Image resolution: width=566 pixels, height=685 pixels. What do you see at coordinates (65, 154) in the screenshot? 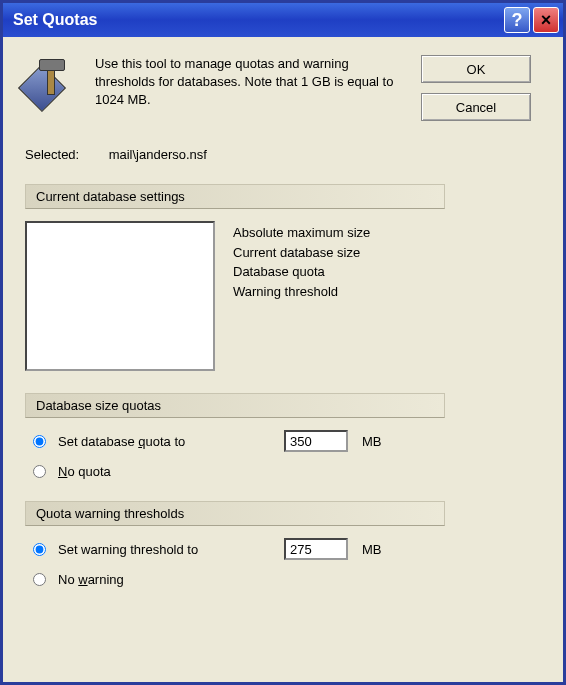
I see `selected-label: Selected:` at bounding box center [65, 154].